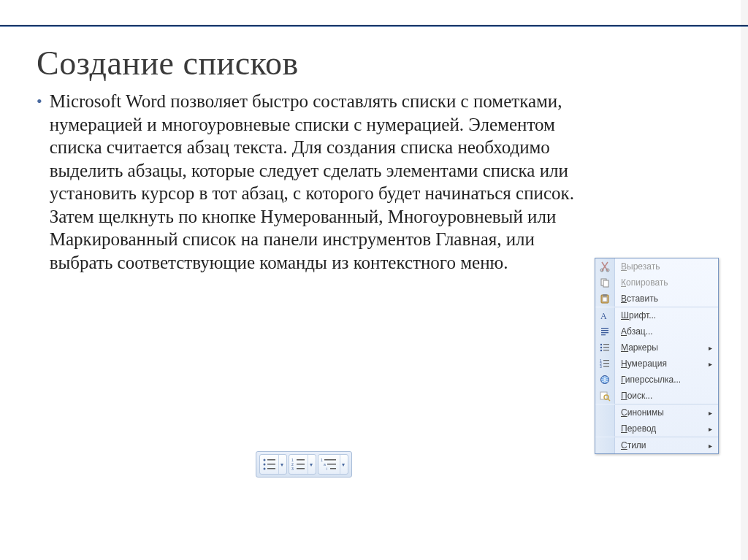 The height and width of the screenshot is (560, 748). Describe the element at coordinates (657, 299) in the screenshot. I see `menu-item-paste-2: Вставить` at that location.